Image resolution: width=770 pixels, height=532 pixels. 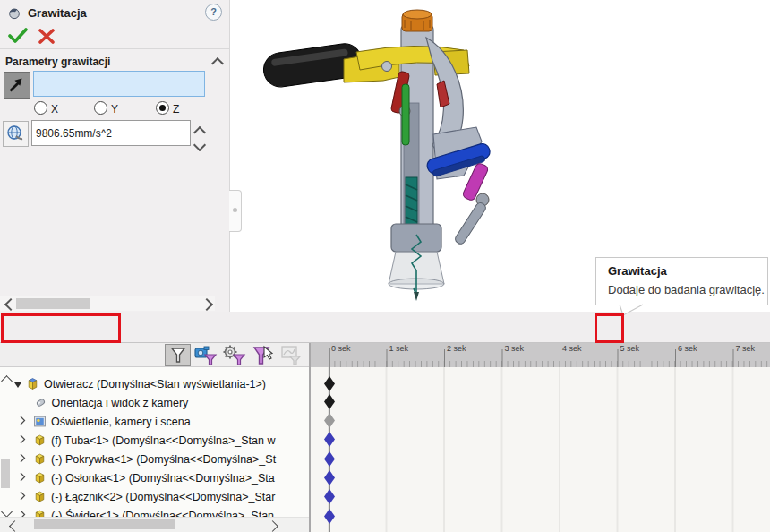 What do you see at coordinates (235, 355) in the screenshot?
I see `gear-funnel-icon` at bounding box center [235, 355].